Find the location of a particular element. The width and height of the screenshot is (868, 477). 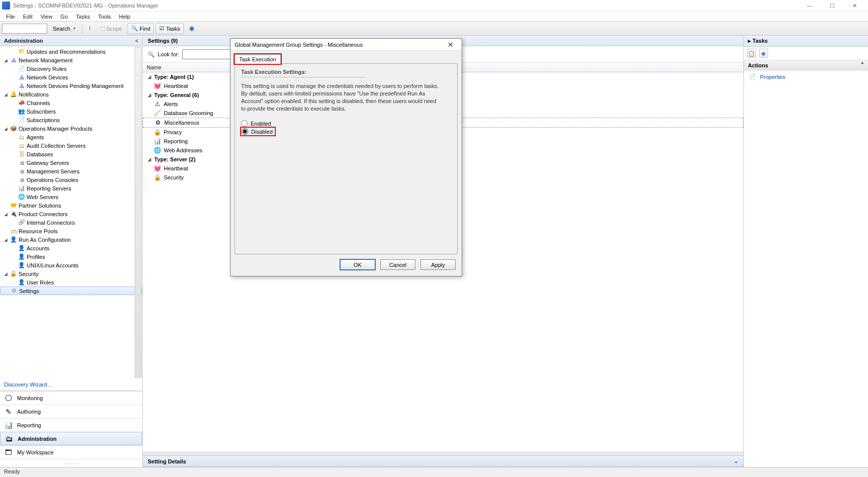

wunderbar-item: ✎Authoring is located at coordinates (71, 411).